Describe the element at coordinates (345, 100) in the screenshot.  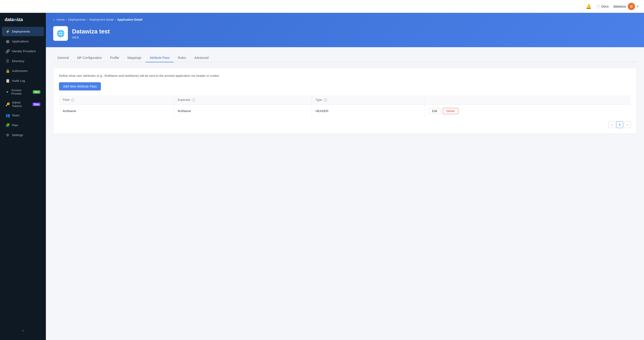
I see `table-header: Field i Expected i Type i` at that location.